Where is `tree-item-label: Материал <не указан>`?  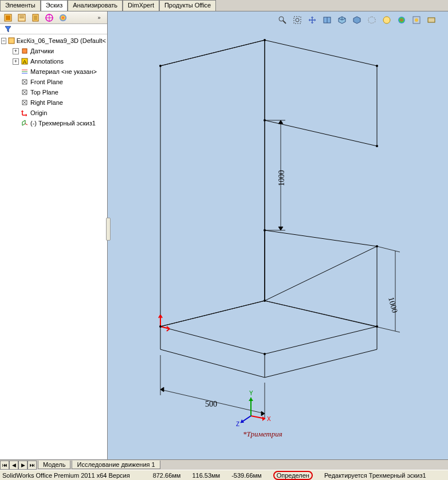
tree-item-label: Материал <не указан> is located at coordinates (64, 72).